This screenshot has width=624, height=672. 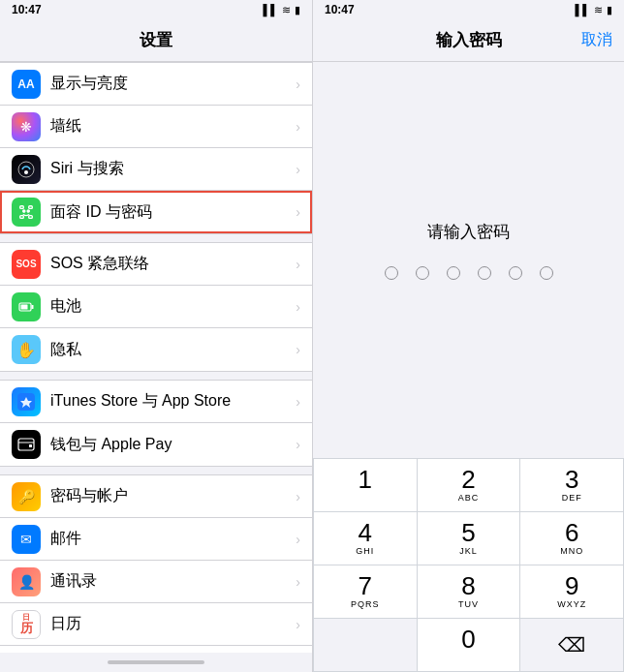 What do you see at coordinates (26, 625) in the screenshot?
I see `calendar-icon: 日 历` at bounding box center [26, 625].